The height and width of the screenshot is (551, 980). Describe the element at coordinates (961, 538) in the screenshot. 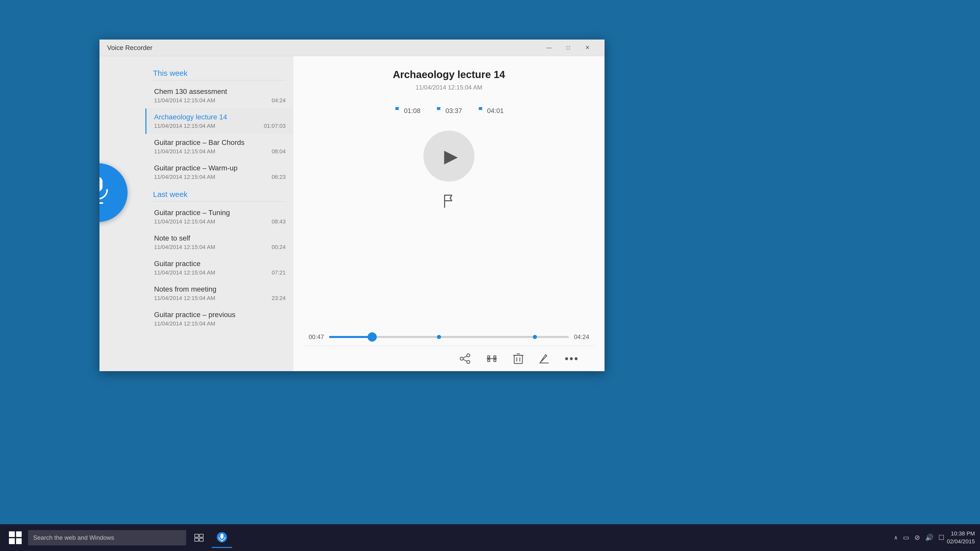

I see `taskbar-clock: 10:38 PM 02/04/2015` at that location.